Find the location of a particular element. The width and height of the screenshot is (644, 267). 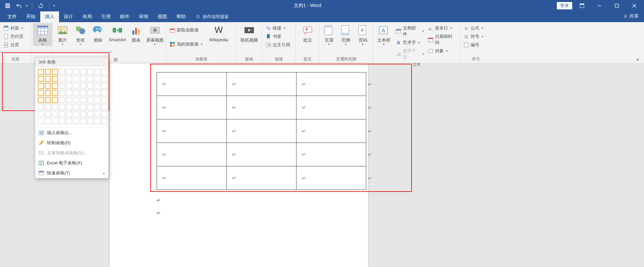

collapse-ribbon-icon: ◢ is located at coordinates (638, 59).